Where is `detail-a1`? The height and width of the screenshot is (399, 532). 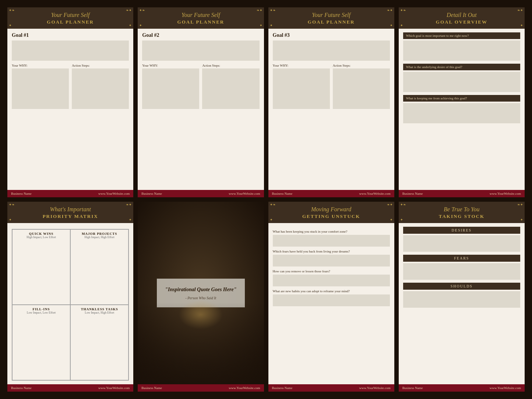 detail-a1 is located at coordinates (462, 51).